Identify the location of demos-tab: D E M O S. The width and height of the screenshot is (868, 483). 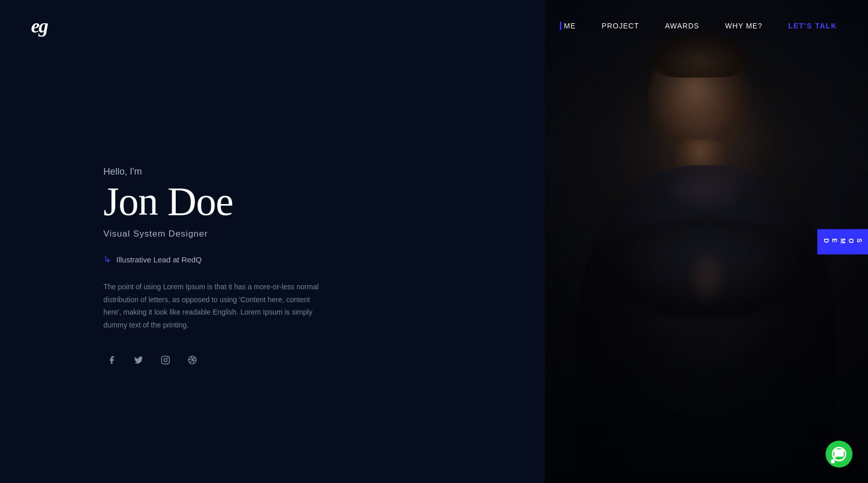
(843, 242).